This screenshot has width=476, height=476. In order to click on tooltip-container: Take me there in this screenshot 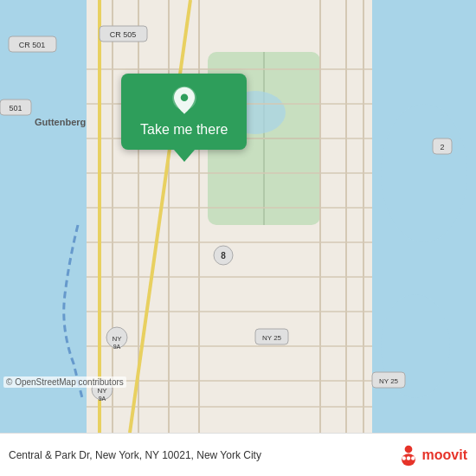, I will do `click(183, 118)`.